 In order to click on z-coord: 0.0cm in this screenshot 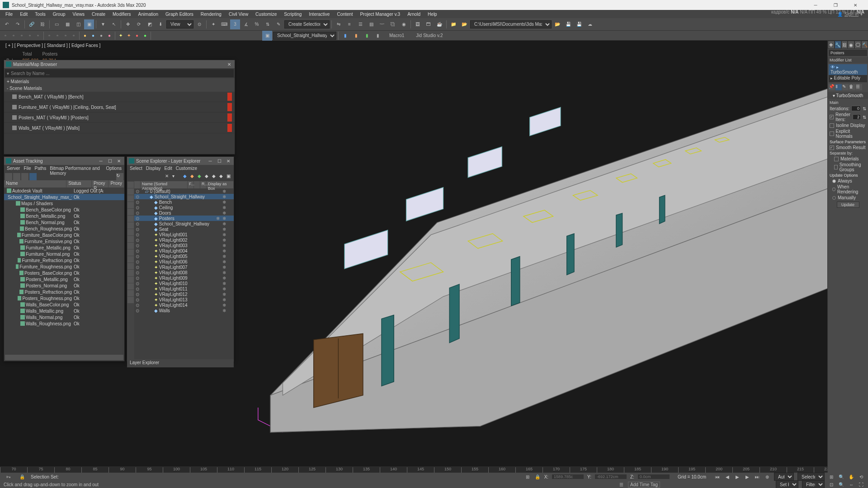, I will do `click(654, 477)`.